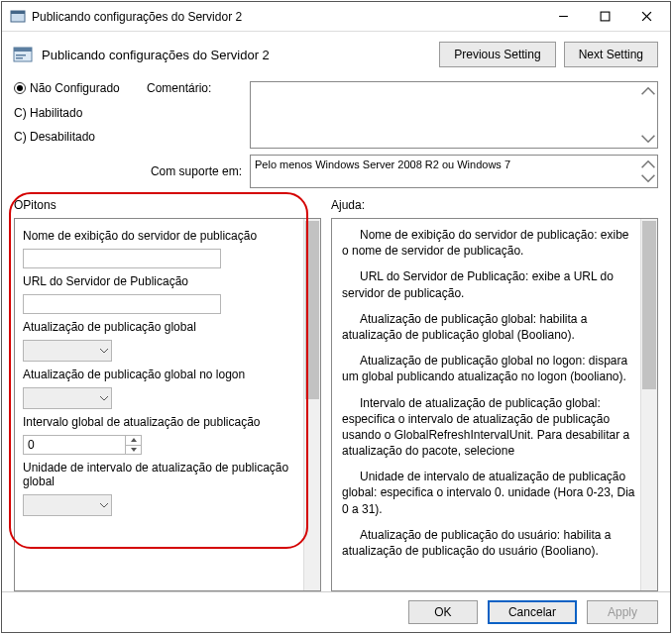 The image size is (672, 634). I want to click on radio-not-configured: Não Configurado, so click(78, 88).